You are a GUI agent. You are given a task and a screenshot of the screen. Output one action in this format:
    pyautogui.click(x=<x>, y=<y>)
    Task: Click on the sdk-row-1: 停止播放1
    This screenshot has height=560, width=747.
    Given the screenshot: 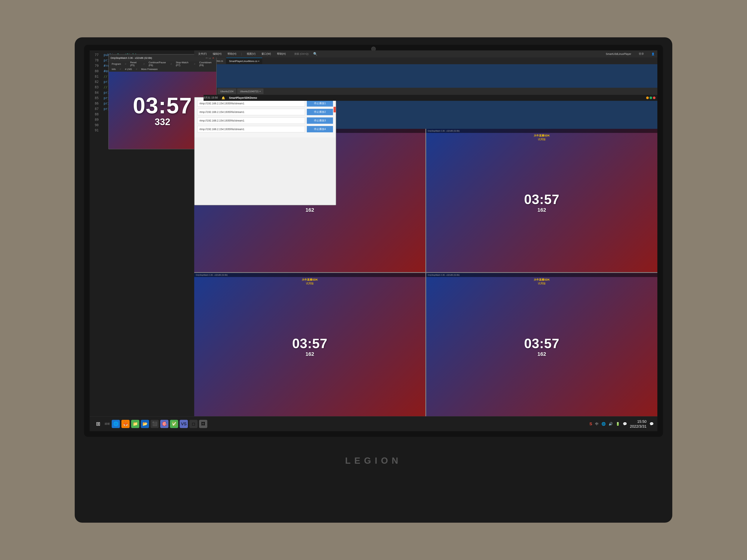 What is the action you would take?
    pyautogui.click(x=265, y=103)
    